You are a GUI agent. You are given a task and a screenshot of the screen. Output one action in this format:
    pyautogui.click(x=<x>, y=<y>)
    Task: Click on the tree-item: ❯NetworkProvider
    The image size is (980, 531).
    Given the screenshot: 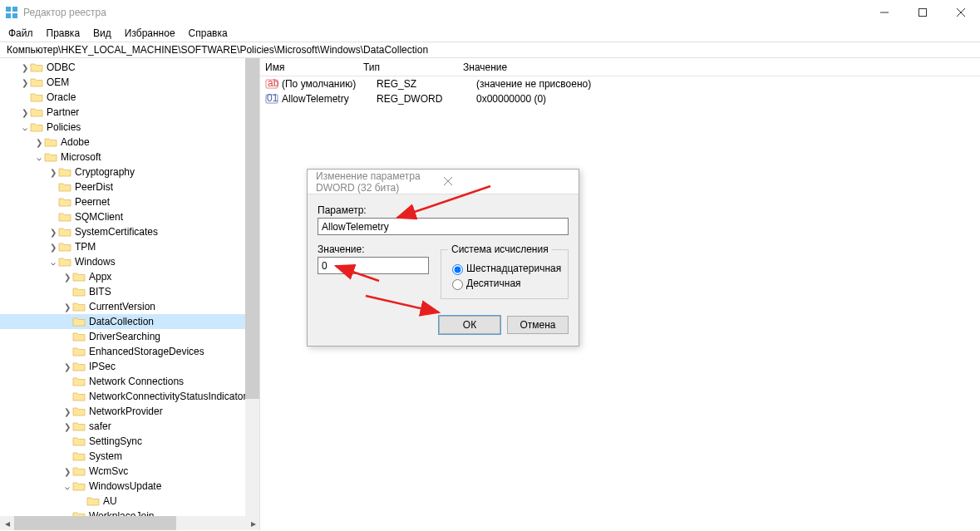 What is the action you would take?
    pyautogui.click(x=130, y=411)
    